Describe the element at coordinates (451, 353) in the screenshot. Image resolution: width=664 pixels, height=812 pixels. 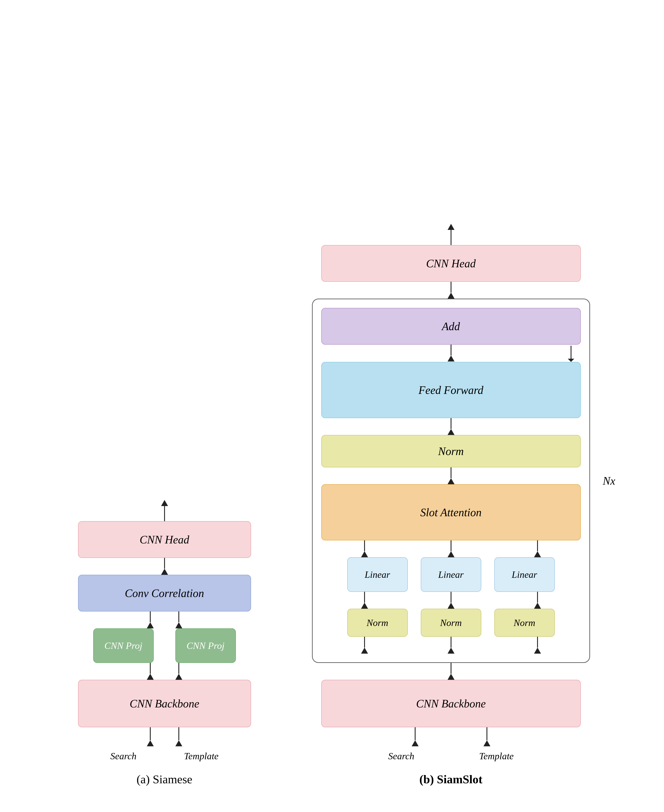
I see `bypass-arrow-top` at that location.